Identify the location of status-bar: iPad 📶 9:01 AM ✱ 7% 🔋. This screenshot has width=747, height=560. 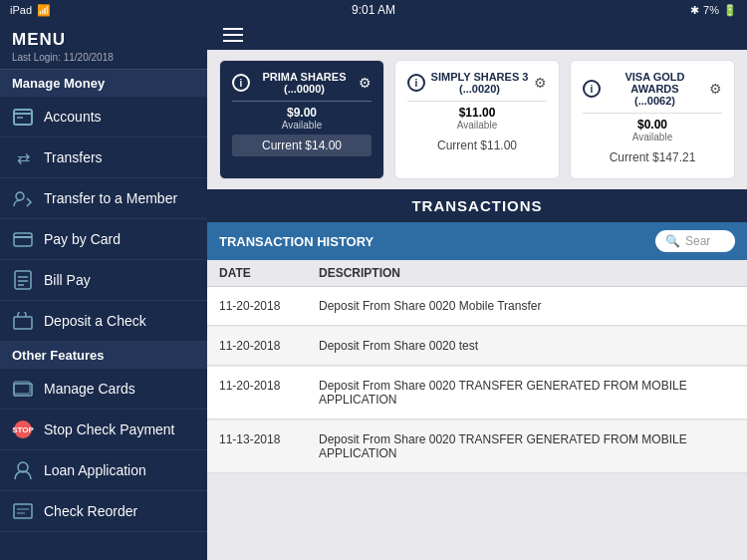
(374, 10).